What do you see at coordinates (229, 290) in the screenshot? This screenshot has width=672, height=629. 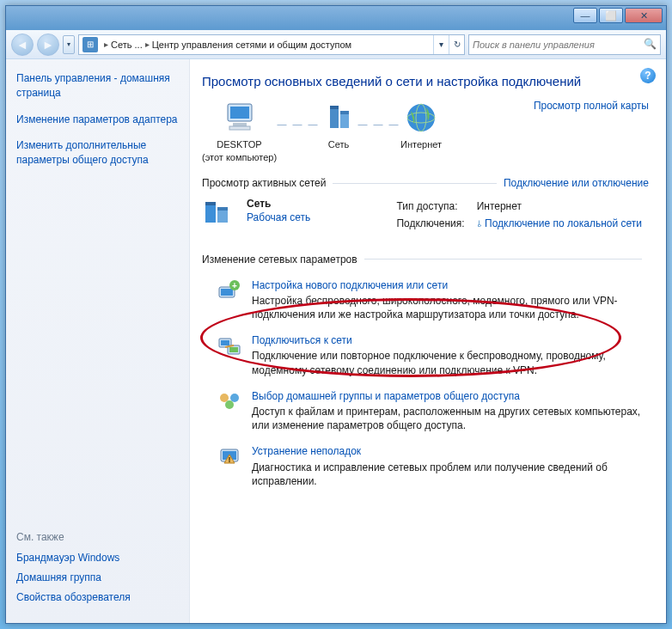 I see `new-connection-icon: +` at bounding box center [229, 290].